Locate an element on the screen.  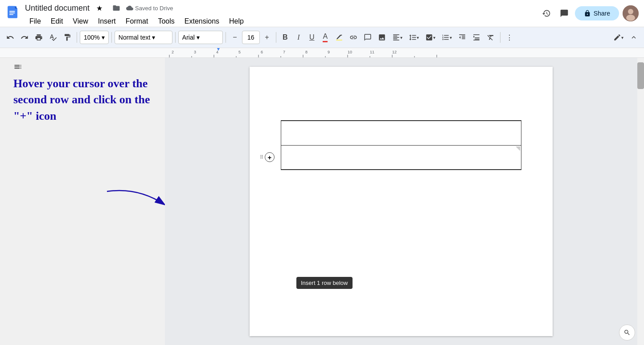
link-button is located at coordinates (353, 37).